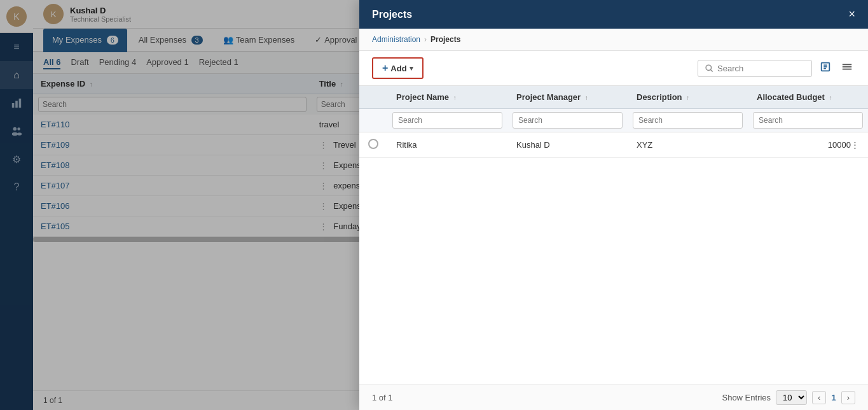  I want to click on modal-toolbar: + Add ▾, so click(614, 69).